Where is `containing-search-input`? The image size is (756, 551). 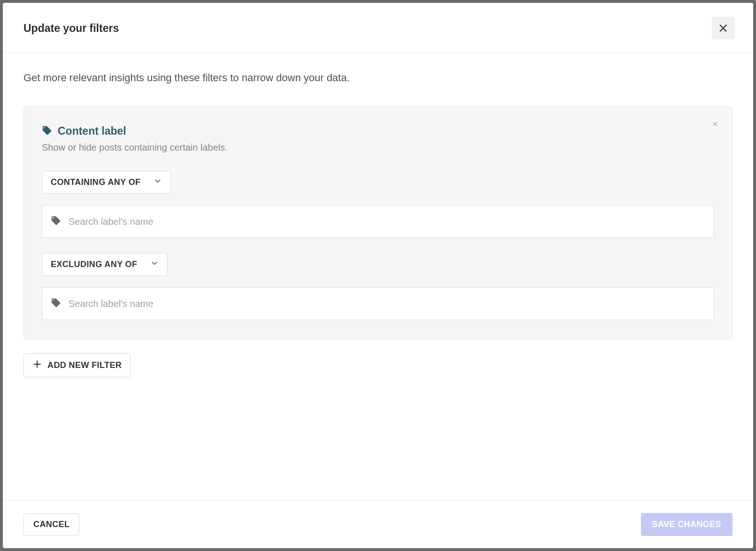 containing-search-input is located at coordinates (387, 222).